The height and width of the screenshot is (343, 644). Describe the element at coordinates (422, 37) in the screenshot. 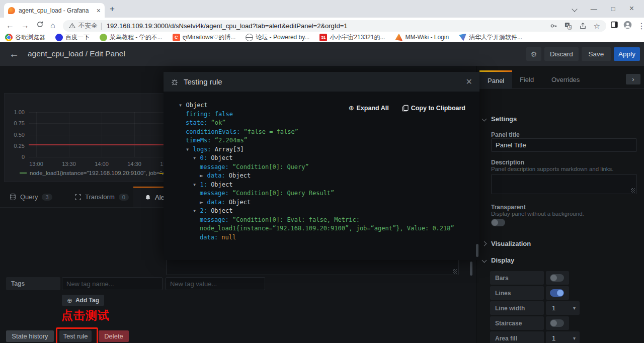

I see `bookmark-item: MM-Wiki - Login` at that location.